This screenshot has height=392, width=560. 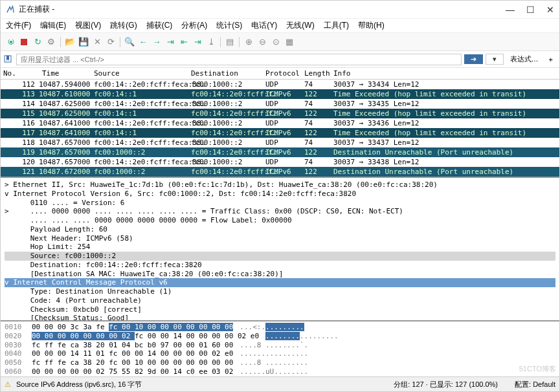 I want to click on col-time: Time, so click(x=68, y=74).